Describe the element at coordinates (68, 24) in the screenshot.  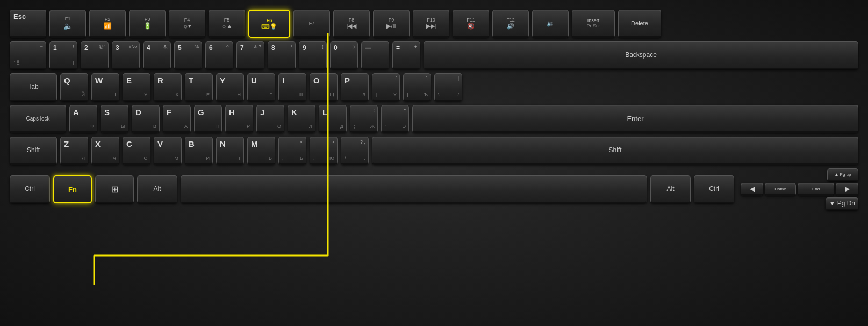
I see `key-f1: F1 🔈` at that location.